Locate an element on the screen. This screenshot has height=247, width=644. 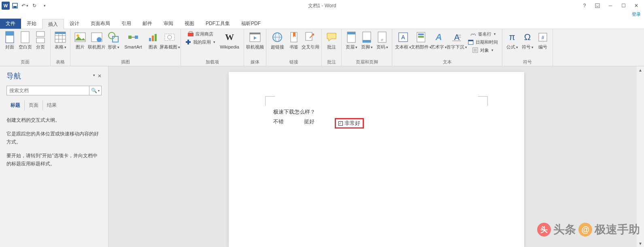
tab-design: 设计 is located at coordinates (74, 23).